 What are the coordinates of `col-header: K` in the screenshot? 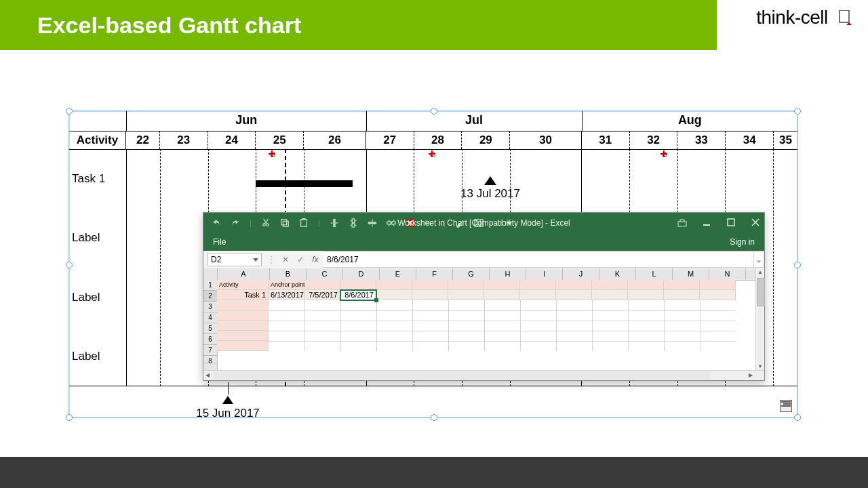 It's located at (618, 274).